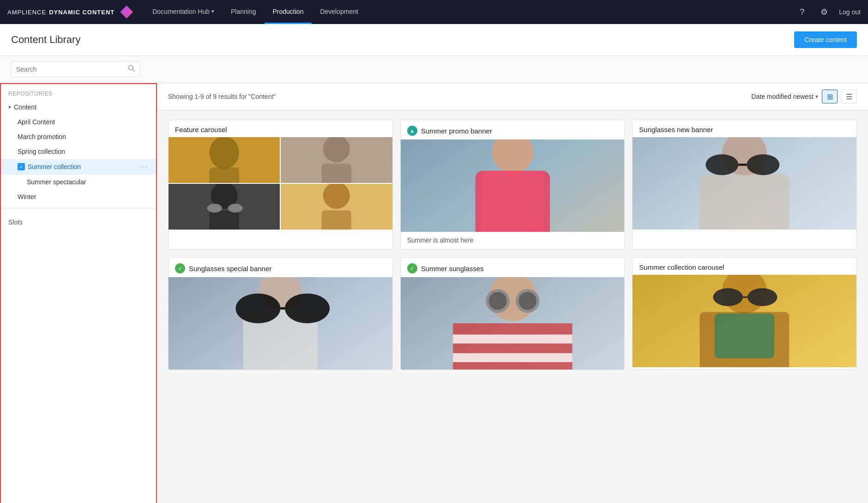  What do you see at coordinates (127, 12) in the screenshot?
I see `brand-diamond-icon` at bounding box center [127, 12].